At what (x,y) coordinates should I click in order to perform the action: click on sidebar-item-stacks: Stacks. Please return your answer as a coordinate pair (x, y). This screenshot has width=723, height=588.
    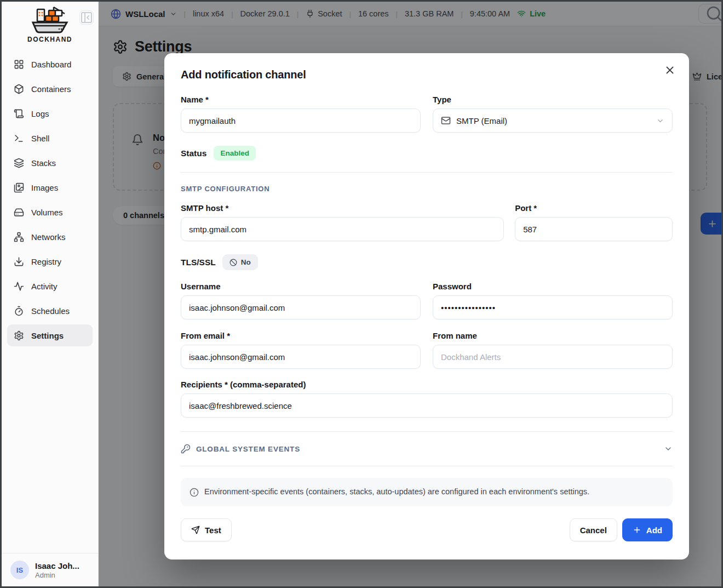
    Looking at the image, I should click on (50, 163).